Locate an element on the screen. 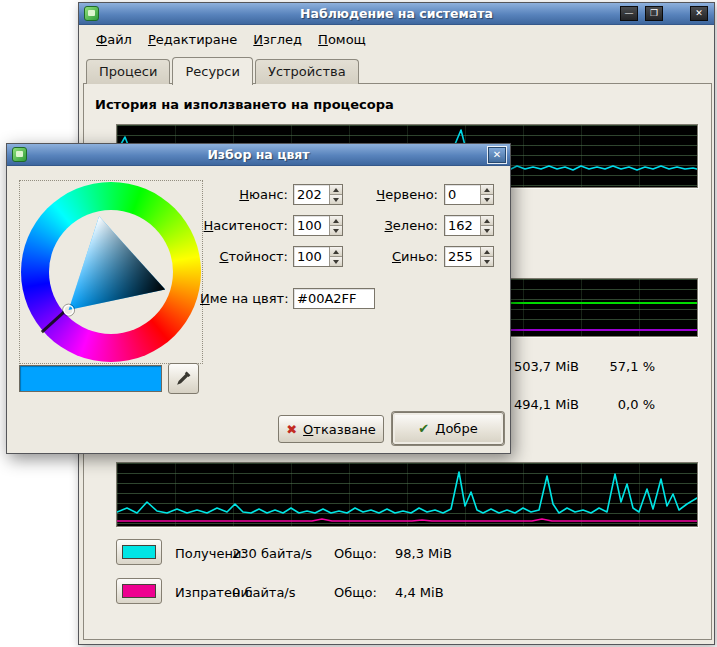 The height and width of the screenshot is (647, 717). sent-total: 4,4 MiB is located at coordinates (420, 592).